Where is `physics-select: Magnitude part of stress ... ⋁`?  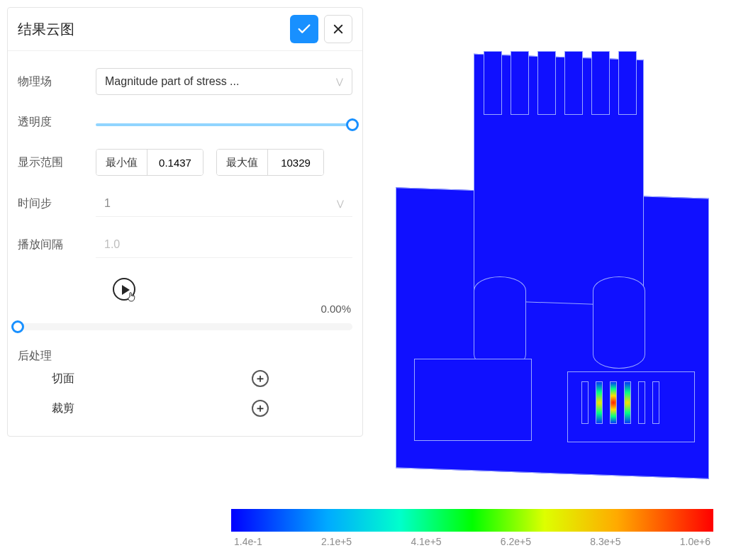
physics-select: Magnitude part of stress ... ⋁ is located at coordinates (224, 82).